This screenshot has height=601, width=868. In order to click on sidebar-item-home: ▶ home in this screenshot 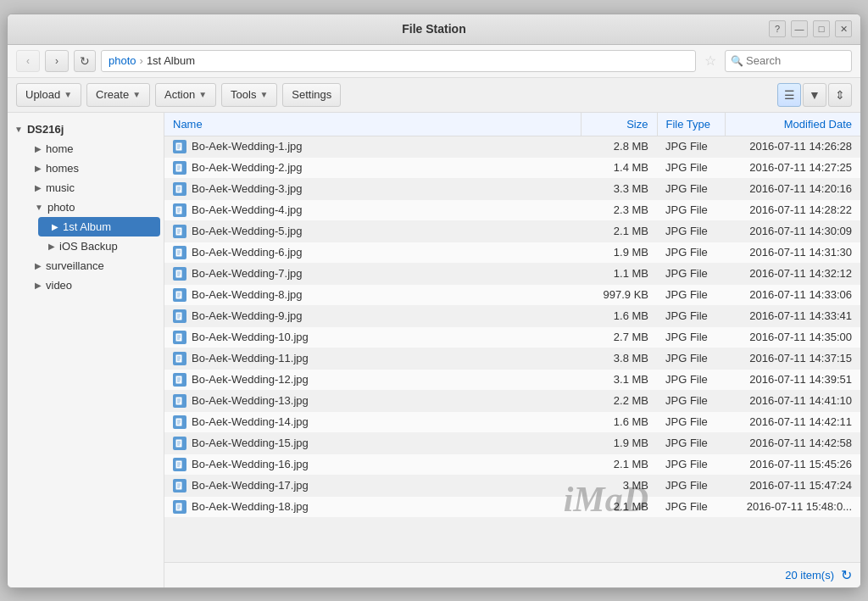, I will do `click(92, 149)`.